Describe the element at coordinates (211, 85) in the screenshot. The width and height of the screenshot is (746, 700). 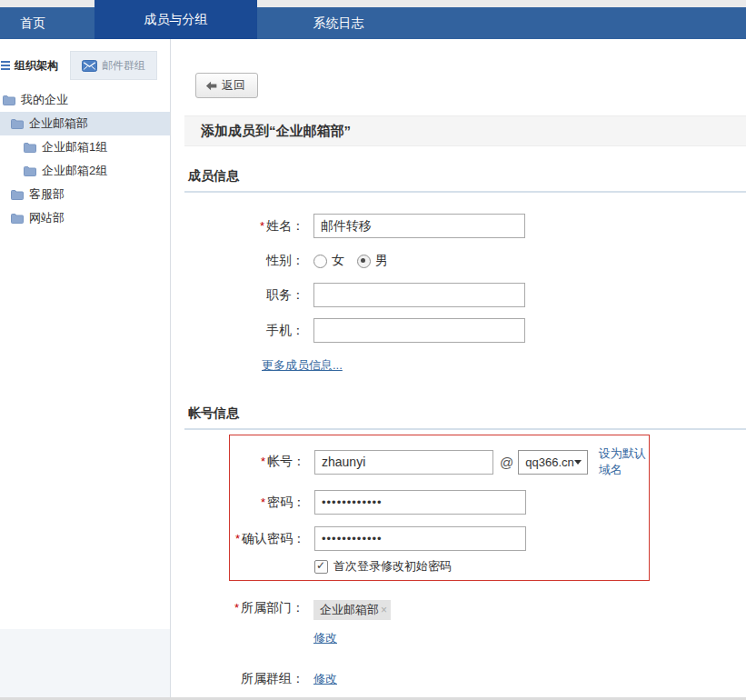
I see `back-arrow-icon` at that location.